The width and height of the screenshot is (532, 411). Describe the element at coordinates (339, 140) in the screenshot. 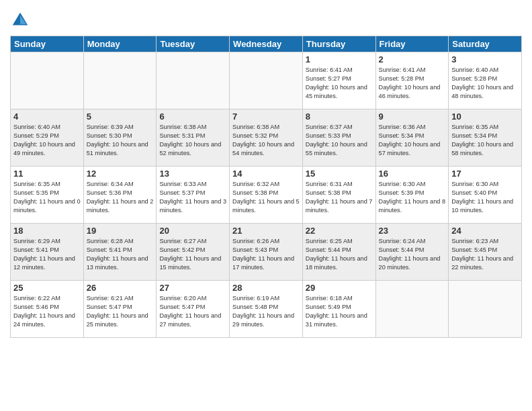

I see `day-info: Sunrise: 6:37 AM Sunset: 5:33 PM Dayligh…` at that location.